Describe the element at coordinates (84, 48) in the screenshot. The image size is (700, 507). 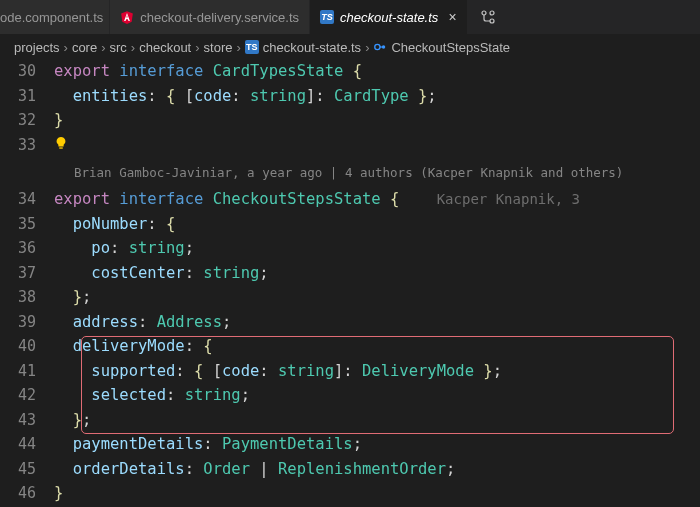
I see `breadcrumb-segment: core` at that location.